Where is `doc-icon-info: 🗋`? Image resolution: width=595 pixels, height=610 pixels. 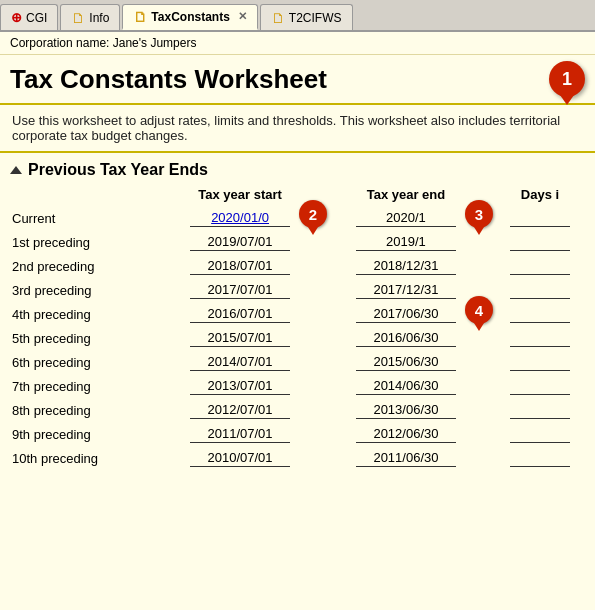 doc-icon-info: 🗋 is located at coordinates (78, 18).